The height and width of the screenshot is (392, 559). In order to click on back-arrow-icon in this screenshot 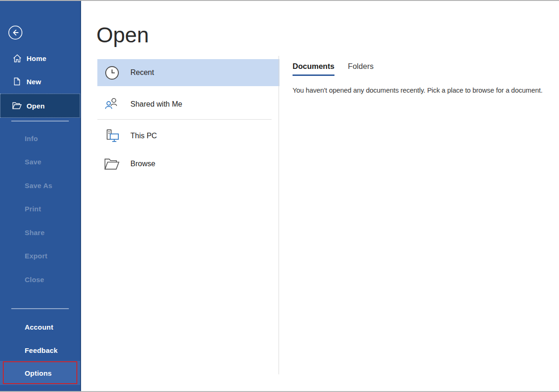, I will do `click(15, 33)`.